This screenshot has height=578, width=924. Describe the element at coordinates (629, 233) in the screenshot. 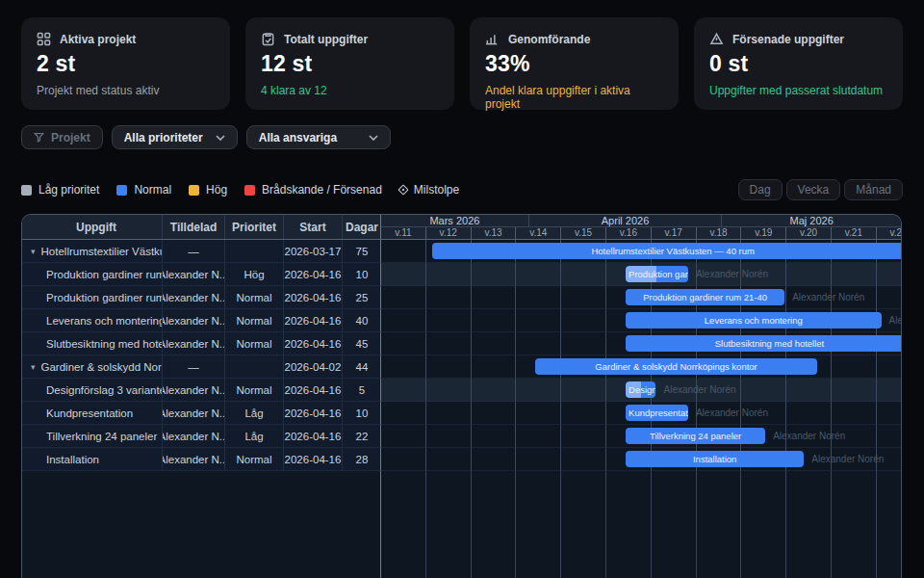

I see `week-header: v.16` at that location.